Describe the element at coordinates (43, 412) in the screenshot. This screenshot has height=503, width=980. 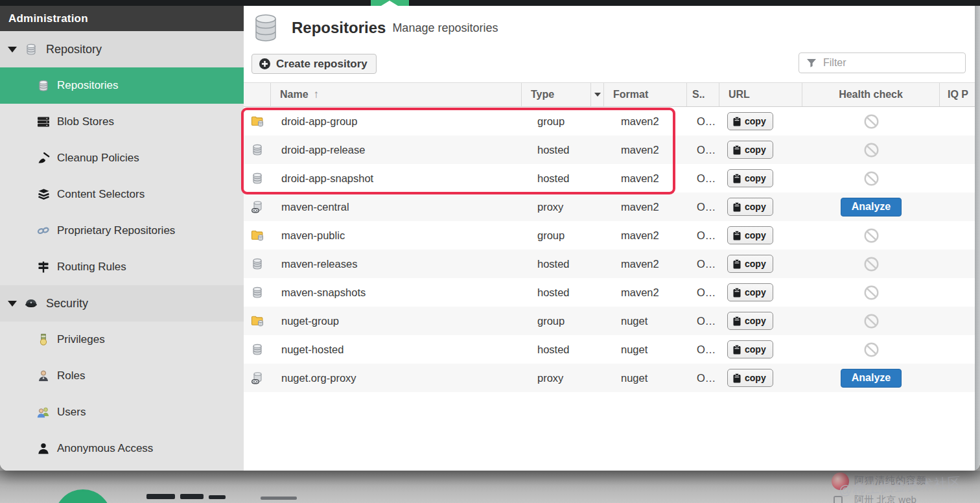
I see `users-icon` at that location.